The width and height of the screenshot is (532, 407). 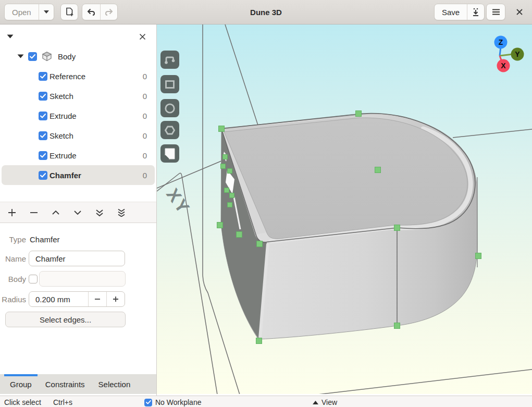 What do you see at coordinates (460, 12) in the screenshot?
I see `save-split-button: Save` at bounding box center [460, 12].